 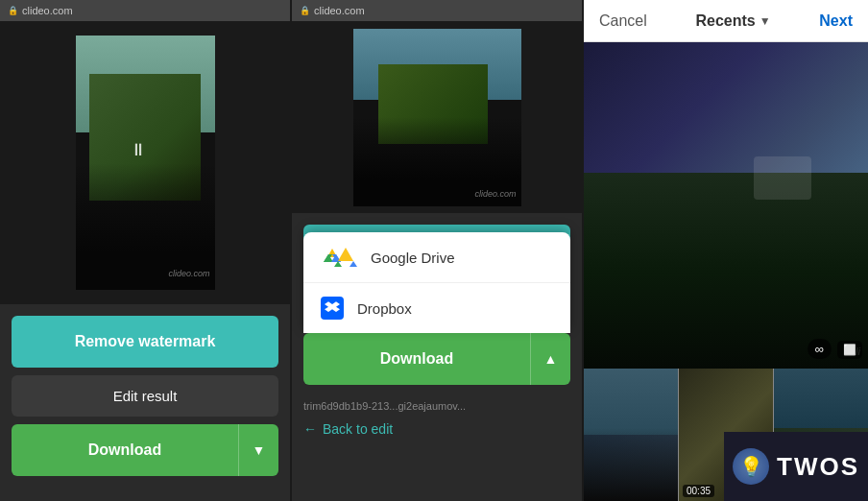 I want to click on left-download-button: Download, so click(x=125, y=450).